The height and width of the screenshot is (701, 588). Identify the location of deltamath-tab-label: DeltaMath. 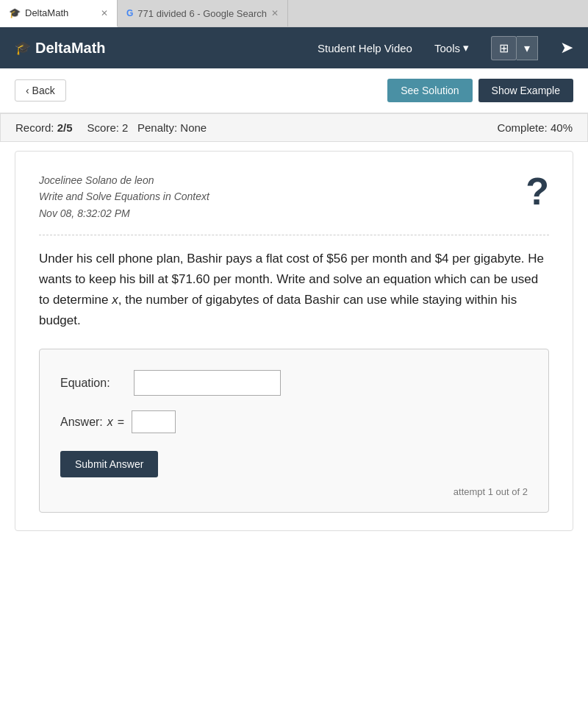
(47, 13).